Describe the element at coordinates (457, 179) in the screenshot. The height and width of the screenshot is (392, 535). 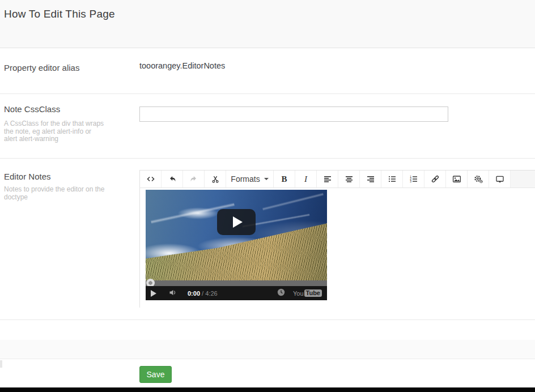
I see `image-icon` at that location.